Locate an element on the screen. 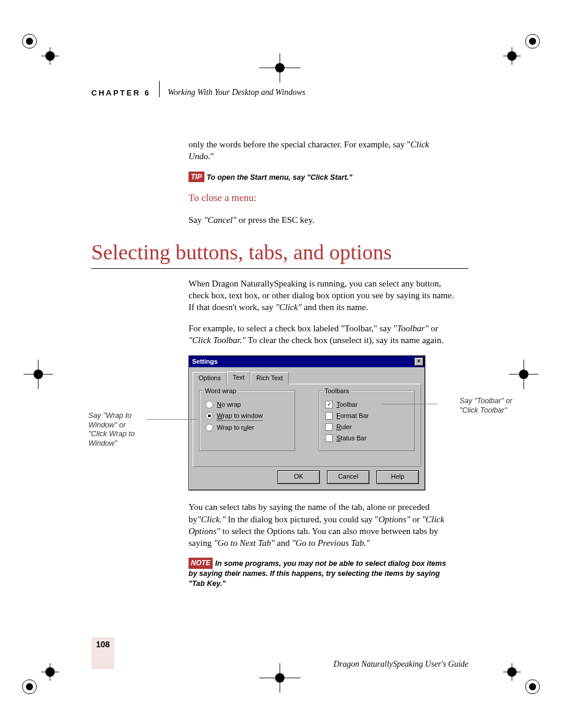  tab-options: Options is located at coordinates (210, 378).